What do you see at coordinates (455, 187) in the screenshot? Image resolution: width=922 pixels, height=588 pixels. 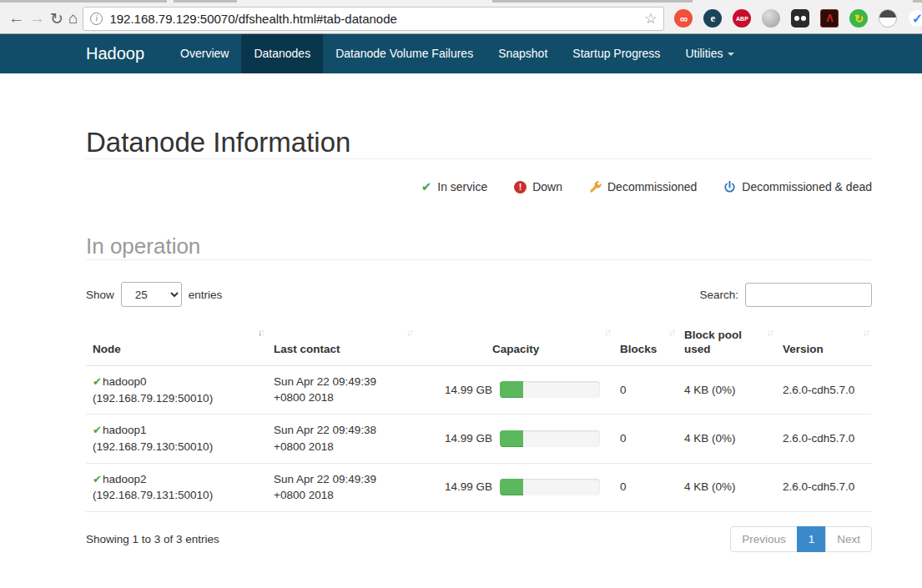 I see `legend-in-service: ✔ In service` at bounding box center [455, 187].